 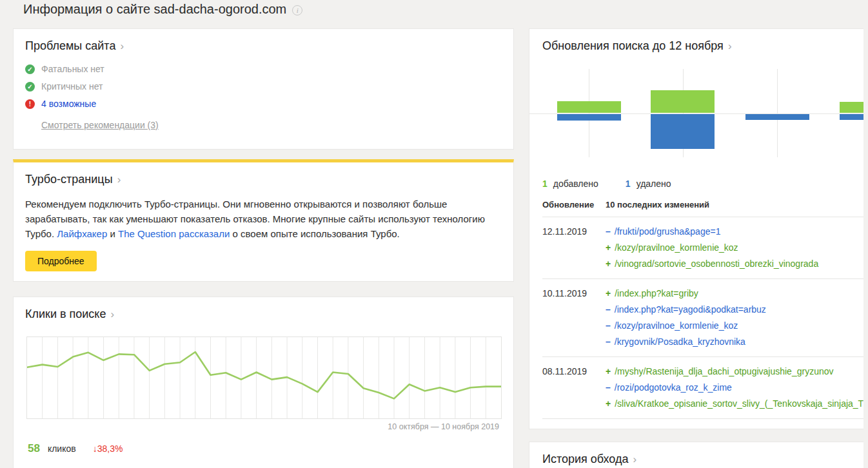 What do you see at coordinates (686, 293) in the screenshot?
I see `added-page-link: +/index.php?kat=griby` at bounding box center [686, 293].